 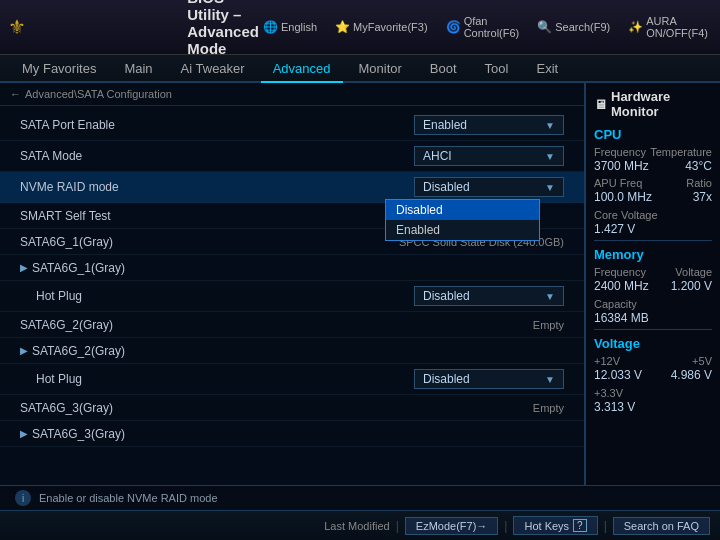 I want to click on hw-33v-label-row: +3.3V, so click(x=653, y=393).